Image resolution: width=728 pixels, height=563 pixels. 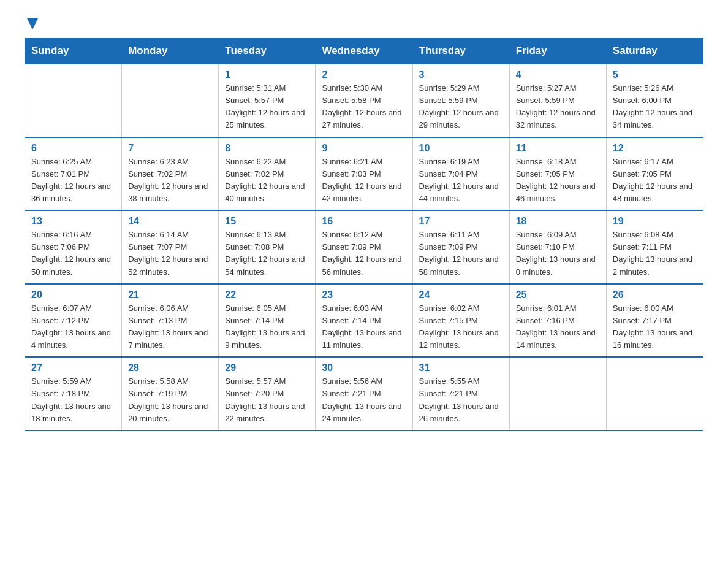 I want to click on calendar-cell: 18Sunrise: 6:09 AMSunset: 7:10 PMDayligh…, so click(x=558, y=247).